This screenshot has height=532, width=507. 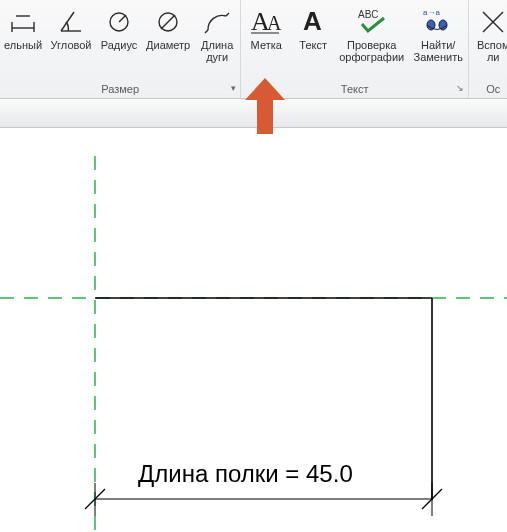 I want to click on group-title-aux: Ос, so click(x=488, y=90).